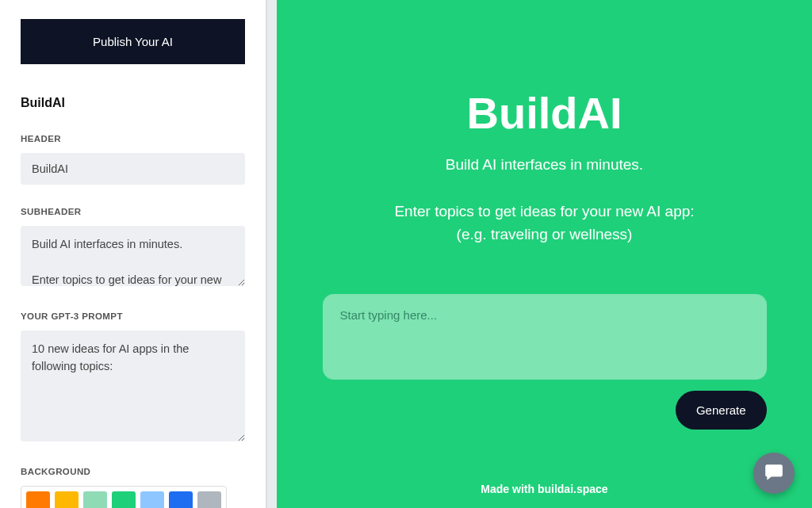 Image resolution: width=812 pixels, height=508 pixels. Describe the element at coordinates (133, 472) in the screenshot. I see `background-field-label: BACKGROUND` at that location.